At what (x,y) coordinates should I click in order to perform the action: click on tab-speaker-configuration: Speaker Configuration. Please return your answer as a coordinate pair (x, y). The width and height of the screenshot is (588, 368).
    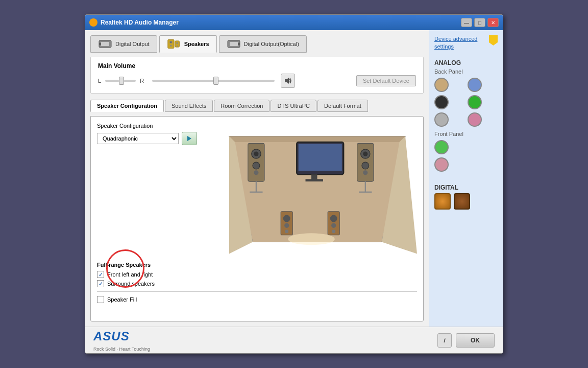
    Looking at the image, I should click on (127, 106).